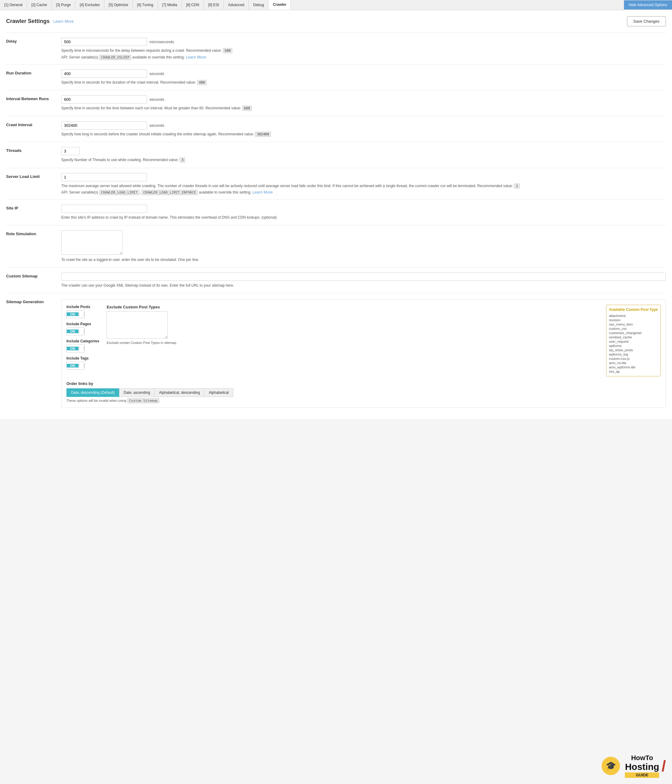 The height and width of the screenshot is (784, 672). Describe the element at coordinates (92, 243) in the screenshot. I see `role-simulation-textarea` at that location.